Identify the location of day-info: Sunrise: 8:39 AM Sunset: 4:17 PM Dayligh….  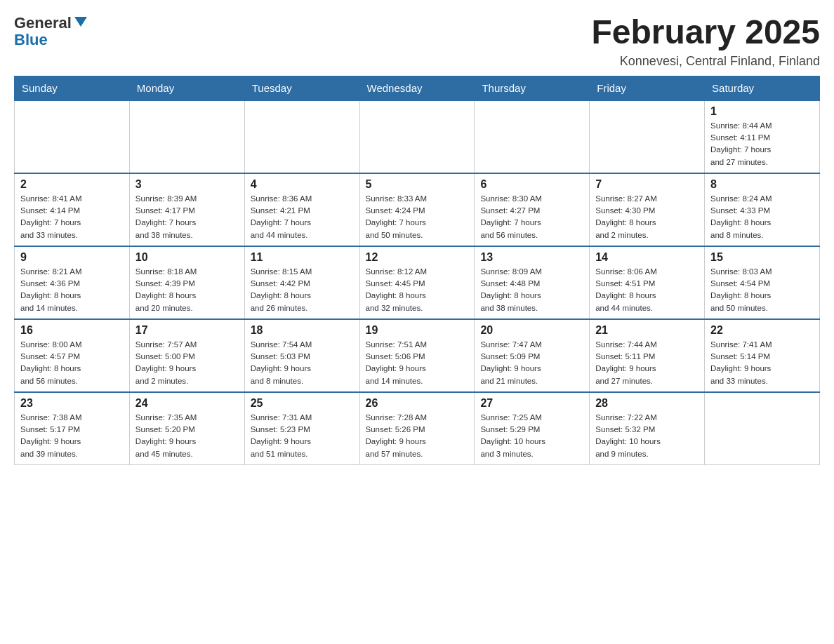
(187, 217).